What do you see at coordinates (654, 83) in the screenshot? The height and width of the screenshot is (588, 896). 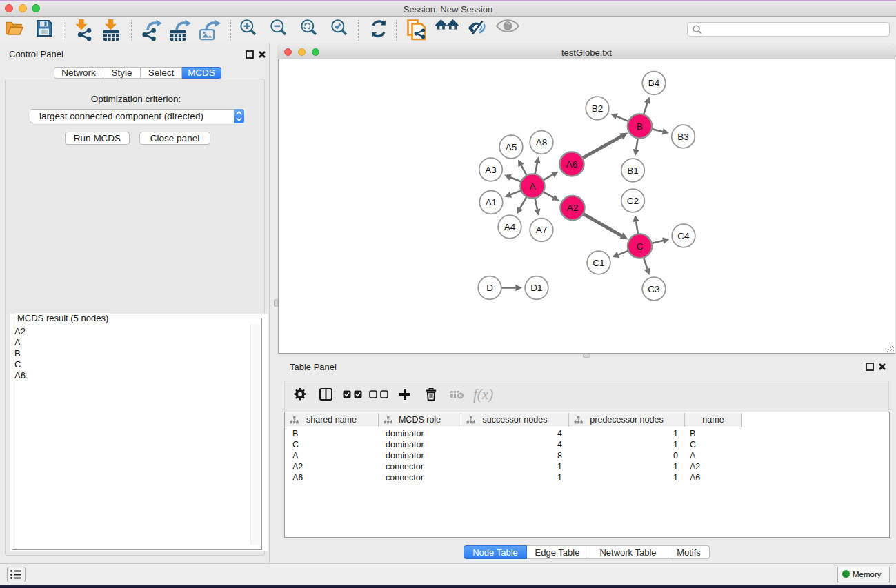 I see `svg-text: B4` at bounding box center [654, 83].